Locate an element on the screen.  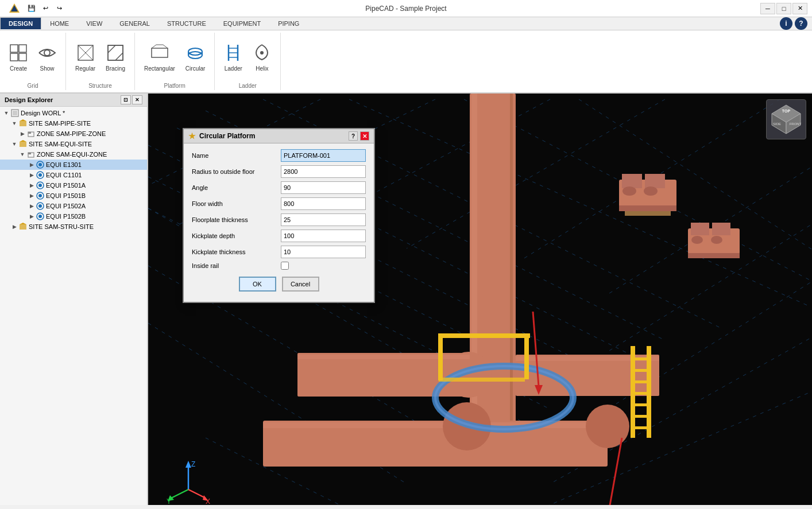
expand-arrow: ▼ is located at coordinates (6, 113).